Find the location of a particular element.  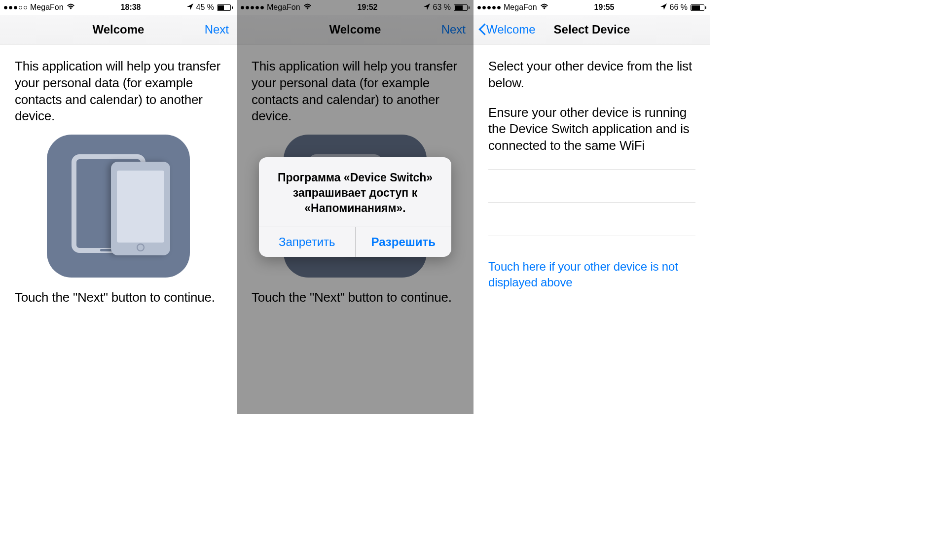

select-instruction-1: Select your other device from the list b… is located at coordinates (592, 75).